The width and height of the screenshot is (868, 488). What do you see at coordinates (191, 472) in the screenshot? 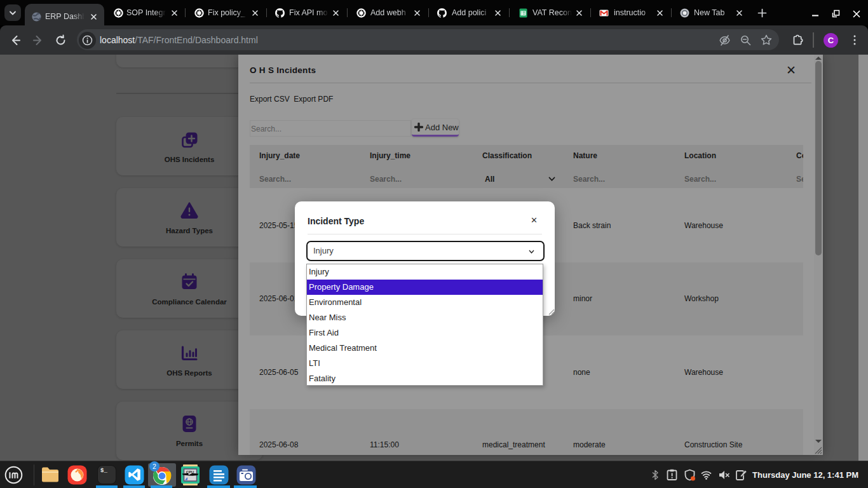
I see `svg-text: CPU` at bounding box center [191, 472].